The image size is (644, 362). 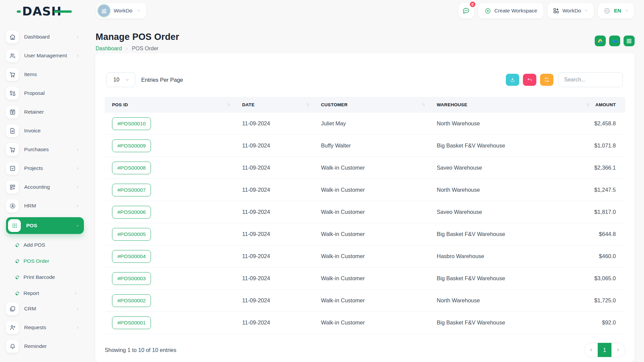 I want to click on grid-button, so click(x=629, y=41).